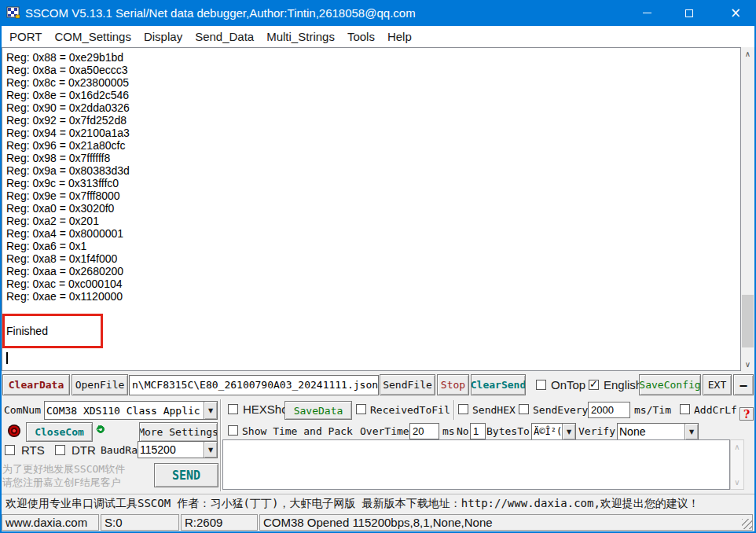  I want to click on ticker-bar: 欢迎使用专业串口调试工具SSCOM 作者：习小猛(丁丁)，大虾电子网版 最新版本…, so click(378, 503).